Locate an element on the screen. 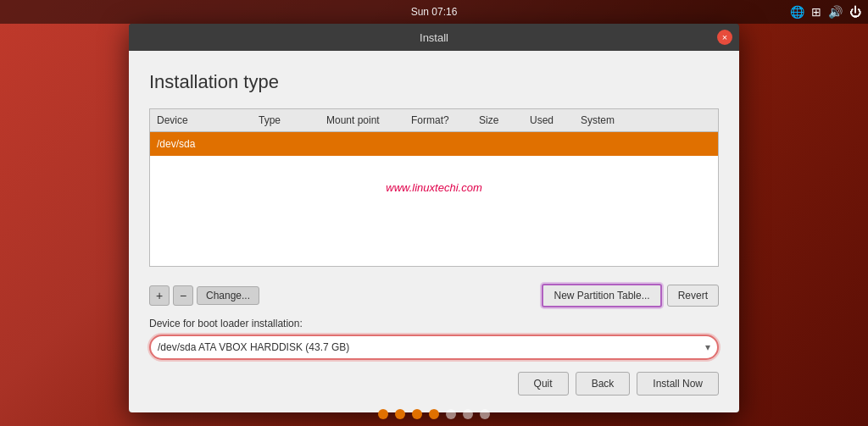 The width and height of the screenshot is (868, 426). installation-title: Installation type is located at coordinates (434, 82).